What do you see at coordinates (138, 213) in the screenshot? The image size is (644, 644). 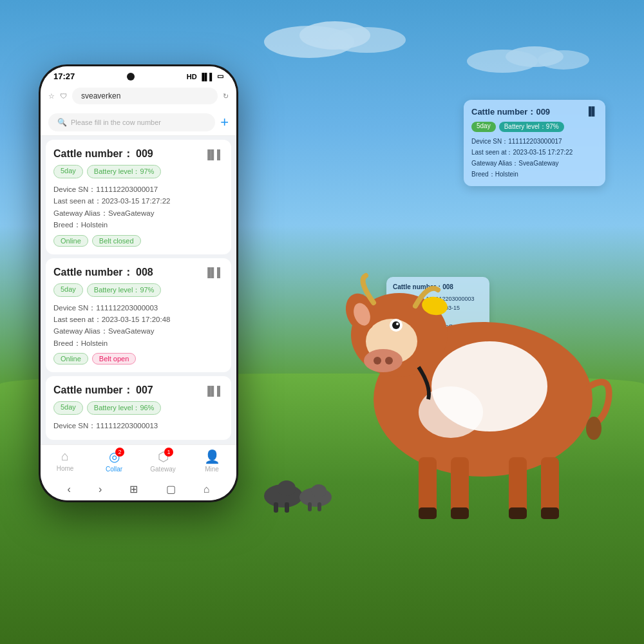 I see `gateway-009: Gateway Alias：SveaGateway` at bounding box center [138, 213].